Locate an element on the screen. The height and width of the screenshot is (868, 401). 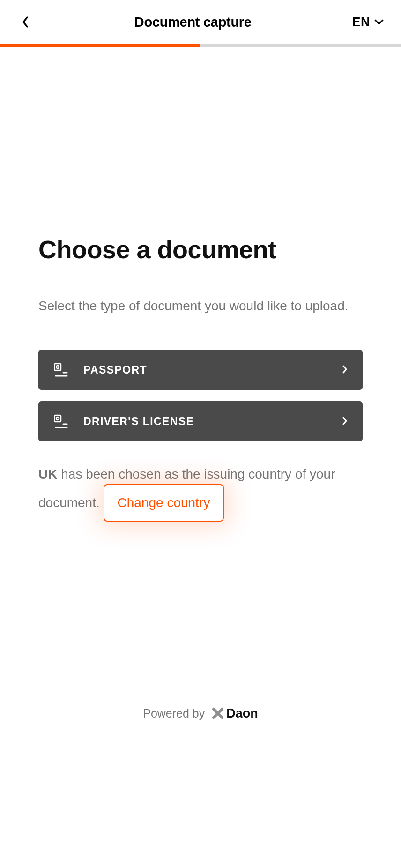
heading: Choose a document is located at coordinates (200, 249).